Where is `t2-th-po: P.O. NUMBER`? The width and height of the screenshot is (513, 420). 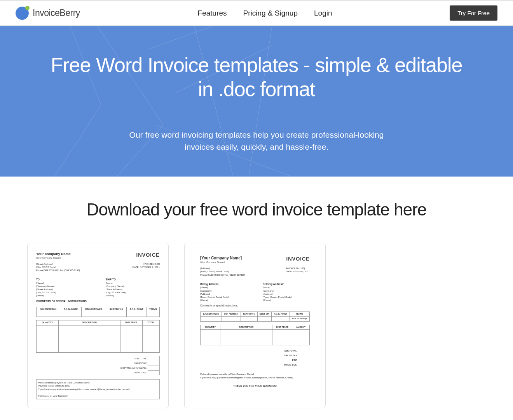 t2-th-po: P.O. NUMBER is located at coordinates (232, 314).